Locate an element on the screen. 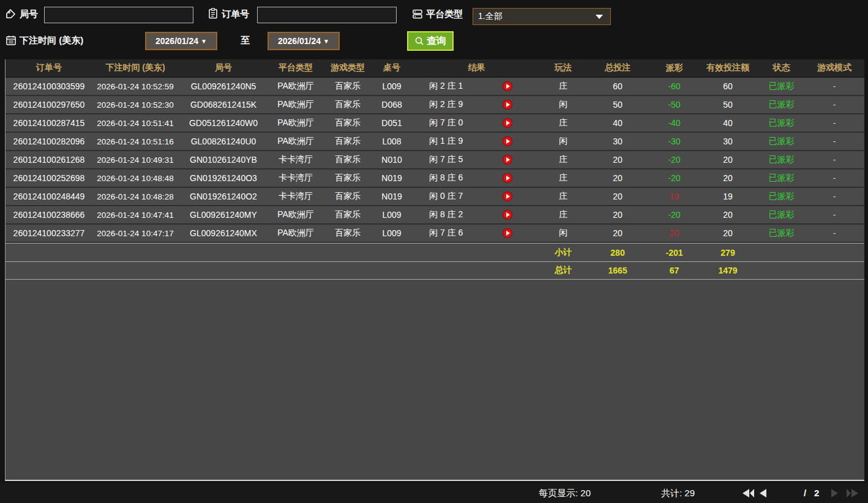 The width and height of the screenshot is (868, 503). date-to-value: 2026/01/24 is located at coordinates (299, 41).